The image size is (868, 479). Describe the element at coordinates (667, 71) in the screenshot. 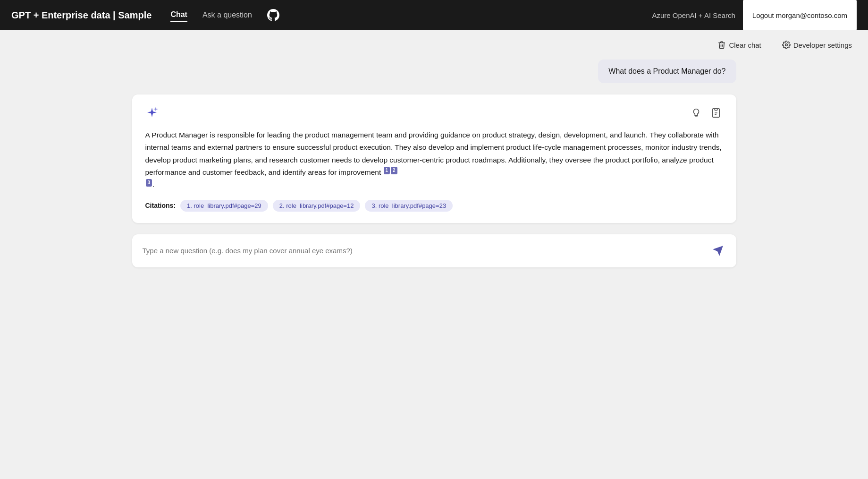

I see `user-message-text: What does a Product Manager do?` at that location.